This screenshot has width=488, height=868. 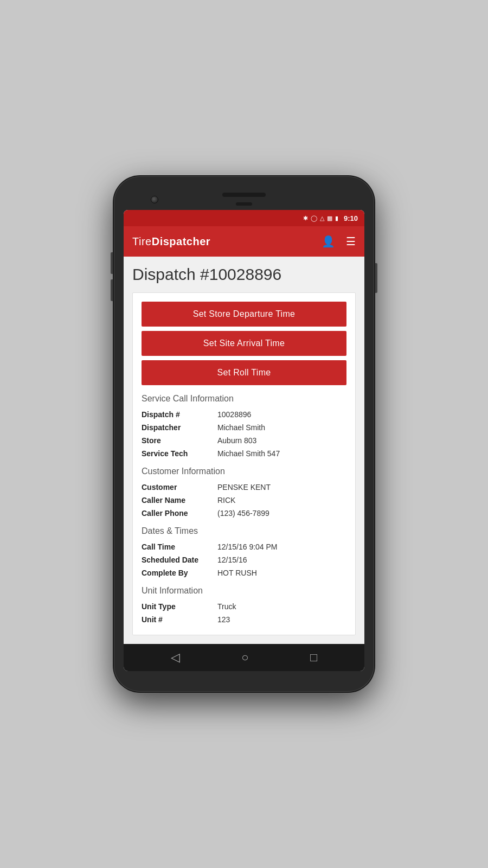 I want to click on set-site-arrival-button: Set Site Arrival Time, so click(x=244, y=343).